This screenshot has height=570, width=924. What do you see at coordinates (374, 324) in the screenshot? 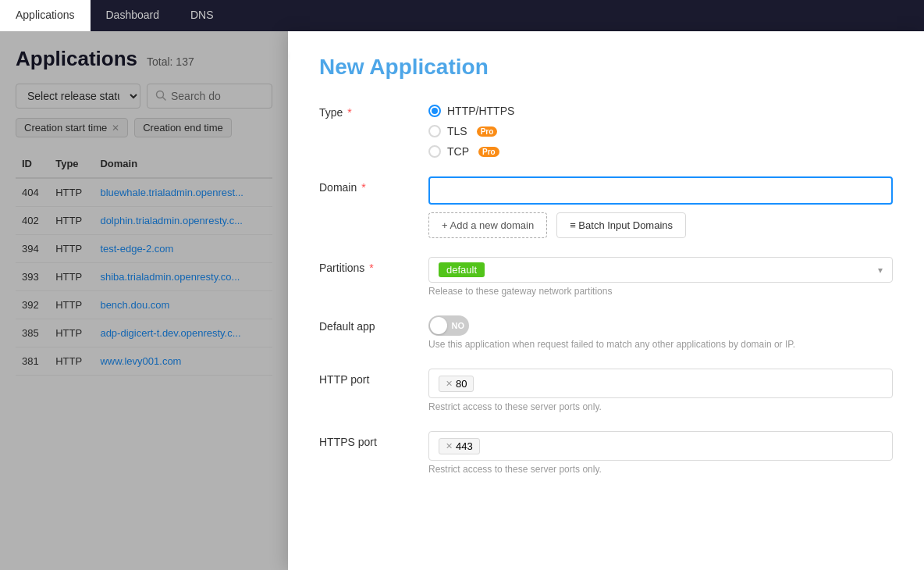
I see `default-app-label: Default app` at bounding box center [374, 324].